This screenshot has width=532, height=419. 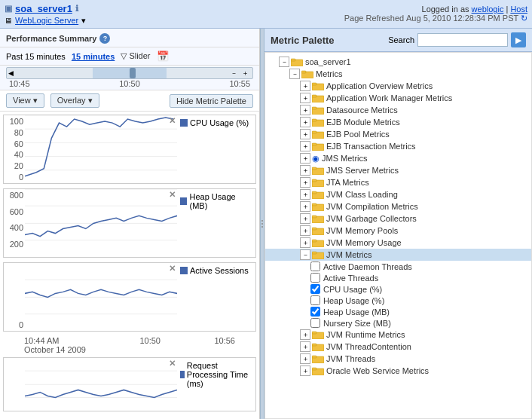 I want to click on ejb-module-toggle: ＋, so click(x=305, y=122).